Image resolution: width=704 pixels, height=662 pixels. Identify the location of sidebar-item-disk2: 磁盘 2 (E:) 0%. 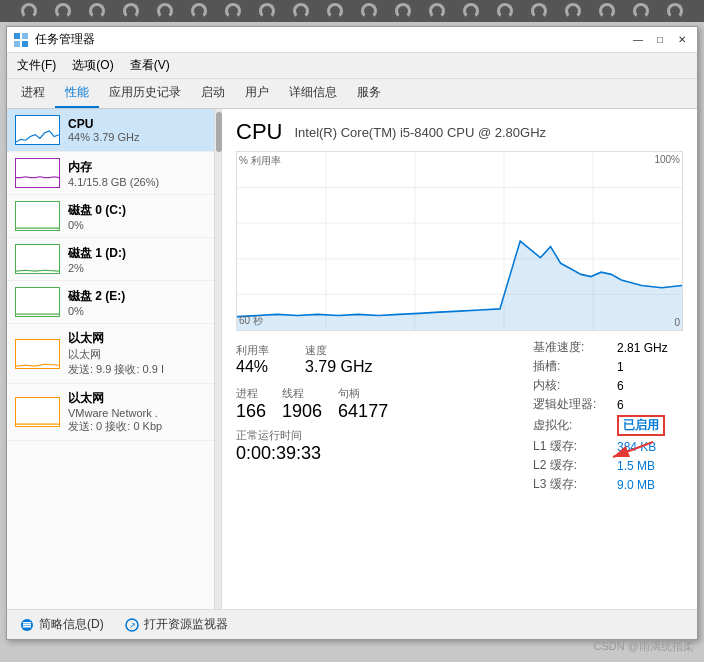
(110, 302).